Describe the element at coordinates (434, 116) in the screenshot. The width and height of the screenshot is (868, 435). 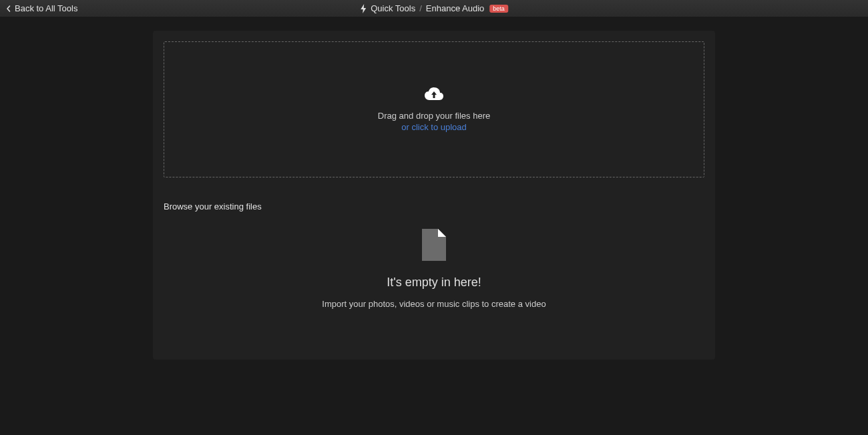
I see `dropzone-text: Drag and drop your files here` at that location.